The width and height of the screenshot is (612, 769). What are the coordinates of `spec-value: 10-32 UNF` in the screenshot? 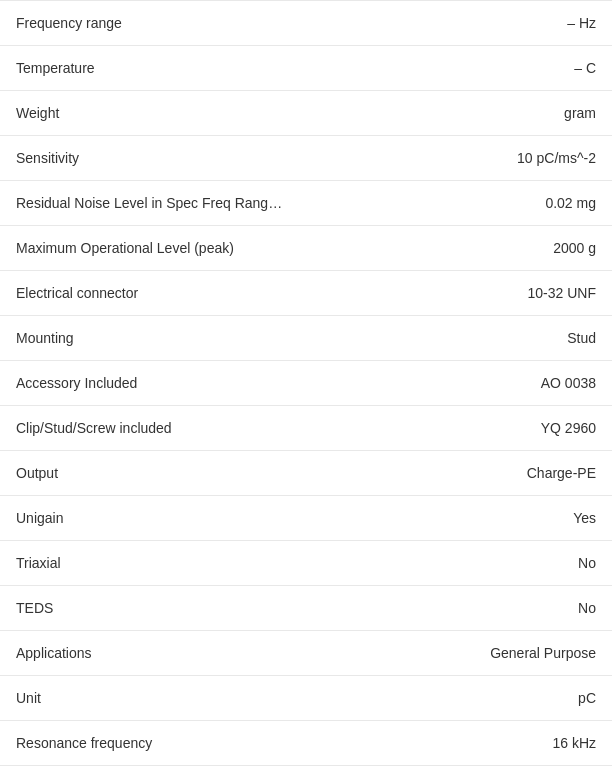 It's located at (474, 294).